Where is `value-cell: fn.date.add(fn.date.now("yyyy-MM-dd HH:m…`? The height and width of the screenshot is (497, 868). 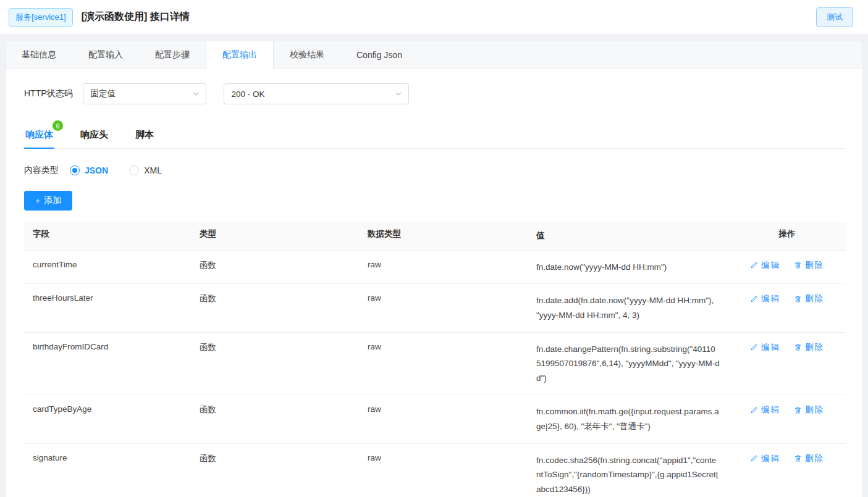
value-cell: fn.date.add(fn.date.now("yyyy-MM-dd HH:m… is located at coordinates (628, 307).